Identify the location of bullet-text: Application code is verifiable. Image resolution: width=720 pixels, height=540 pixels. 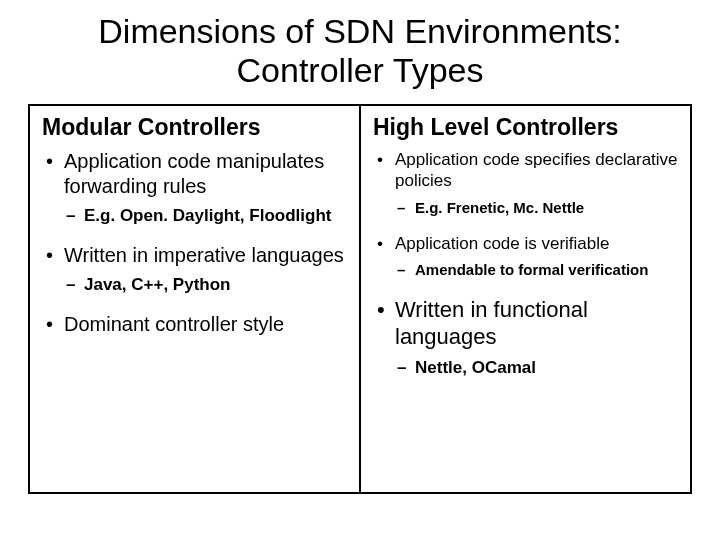
(502, 244).